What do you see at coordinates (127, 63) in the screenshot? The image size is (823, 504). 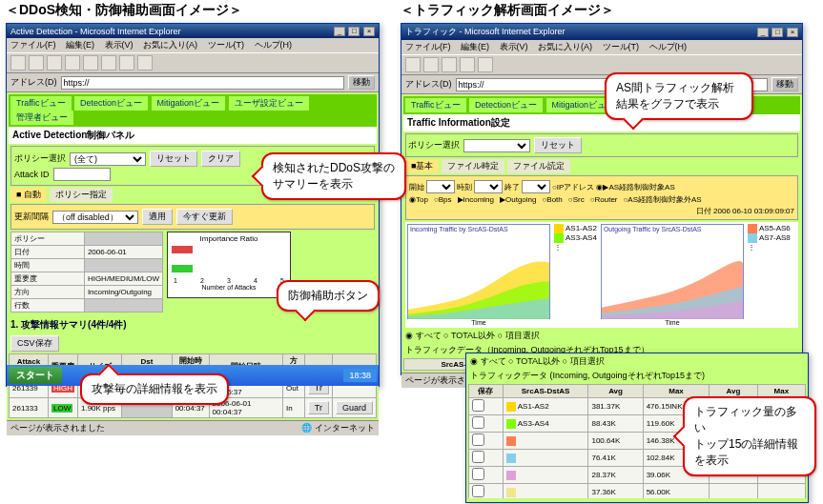 I see `favorites-button` at bounding box center [127, 63].